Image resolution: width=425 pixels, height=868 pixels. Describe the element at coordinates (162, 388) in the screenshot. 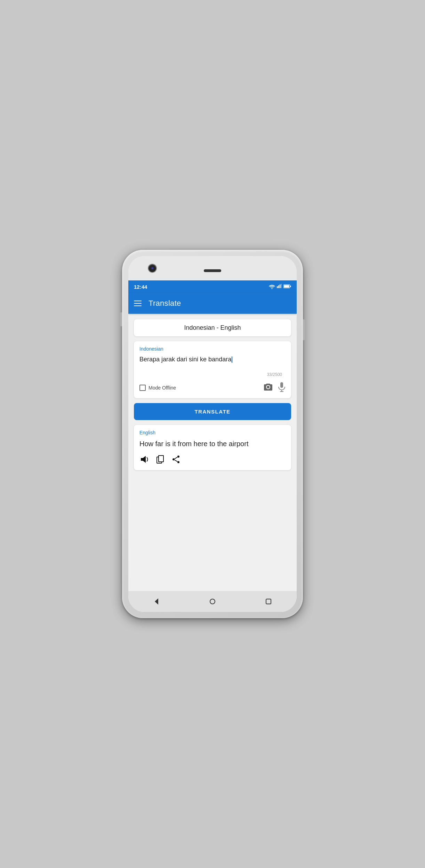

I see `offline-label: Mode Offline` at that location.